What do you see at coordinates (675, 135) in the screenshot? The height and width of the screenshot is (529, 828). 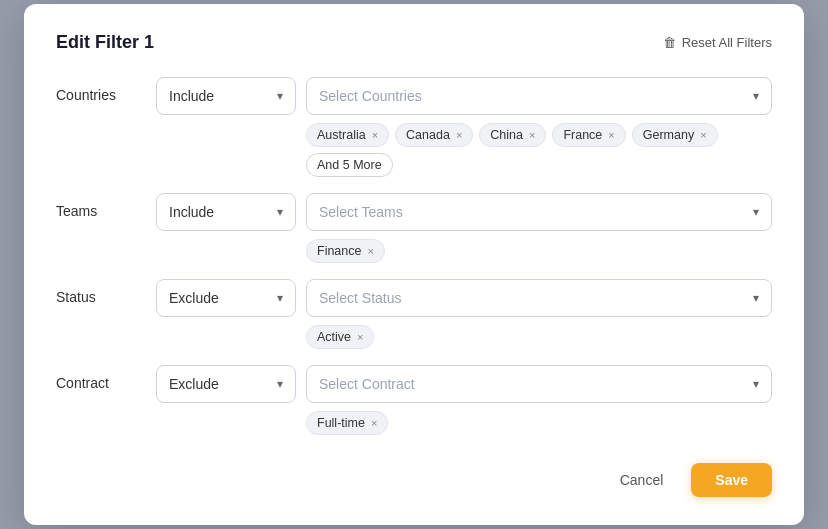 I see `tag-germany: Germany ×` at bounding box center [675, 135].